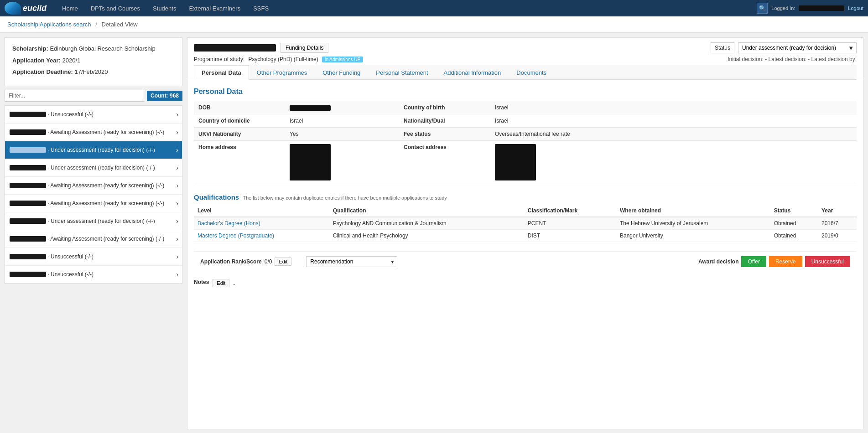 Image resolution: width=868 pixels, height=433 pixels. What do you see at coordinates (177, 239) in the screenshot?
I see `chevron-icon-7: ›` at bounding box center [177, 239].